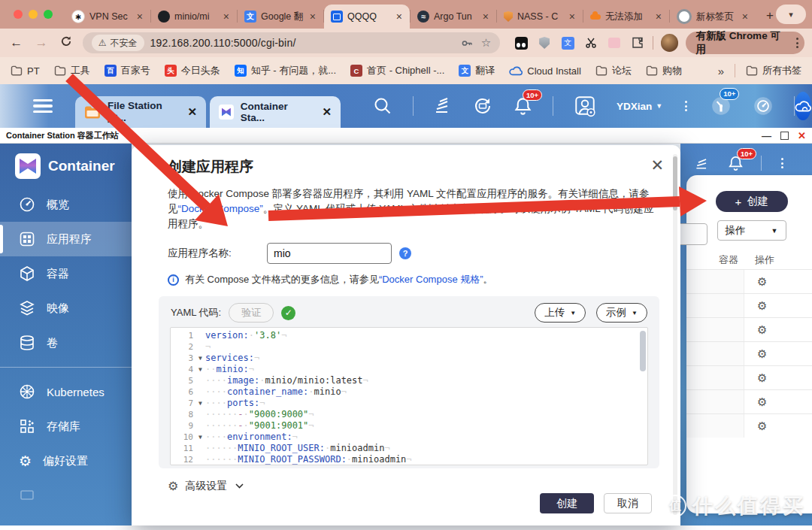  What do you see at coordinates (66, 308) in the screenshot?
I see `sidebar-item-images: 映像` at bounding box center [66, 308].